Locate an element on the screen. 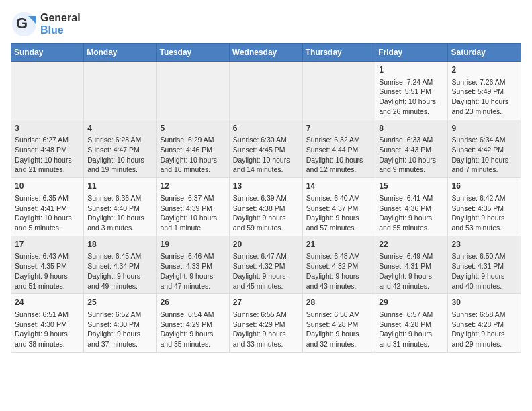  day-number: 27 is located at coordinates (266, 302).